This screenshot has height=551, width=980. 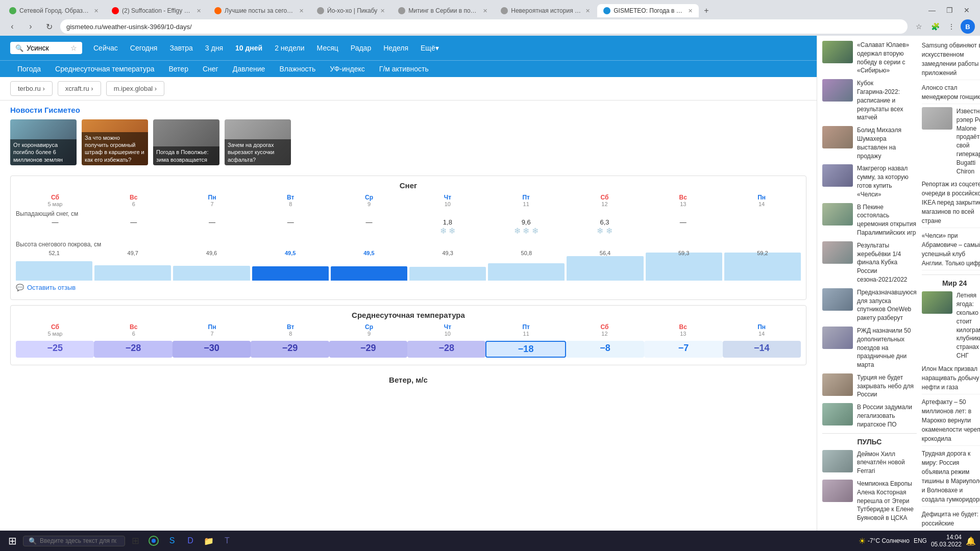 What do you see at coordinates (156, 11) in the screenshot?
I see `tab-2: (2) Suffocation - Effigy of The F... ✕` at bounding box center [156, 11].